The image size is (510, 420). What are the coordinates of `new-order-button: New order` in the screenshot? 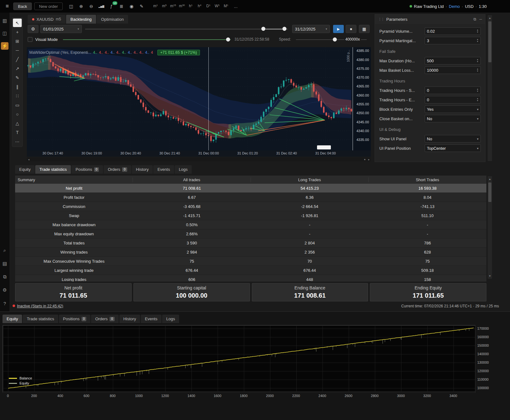 It's located at (48, 6).